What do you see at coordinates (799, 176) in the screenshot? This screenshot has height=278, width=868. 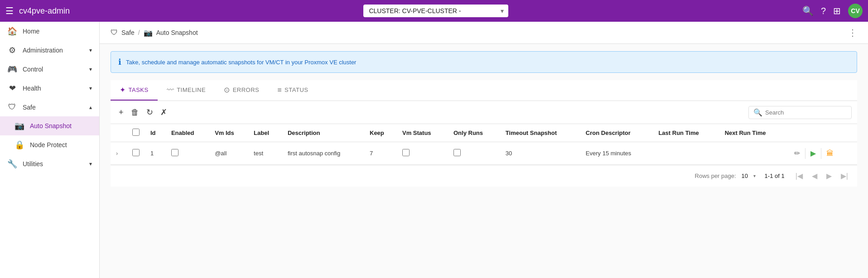 I see `first-page-button: |◀` at bounding box center [799, 176].